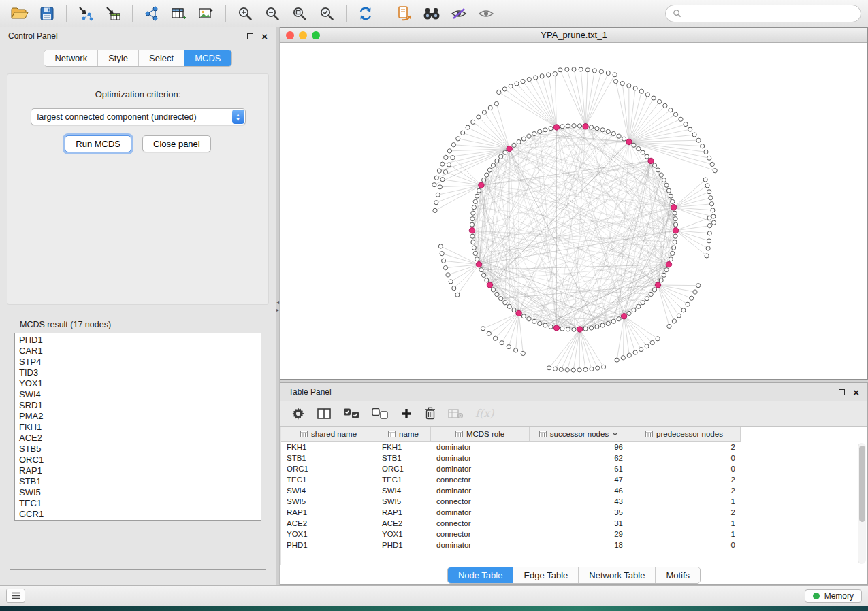 The width and height of the screenshot is (868, 611). Describe the element at coordinates (841, 392) in the screenshot. I see `float-table-panel-icon` at that location.